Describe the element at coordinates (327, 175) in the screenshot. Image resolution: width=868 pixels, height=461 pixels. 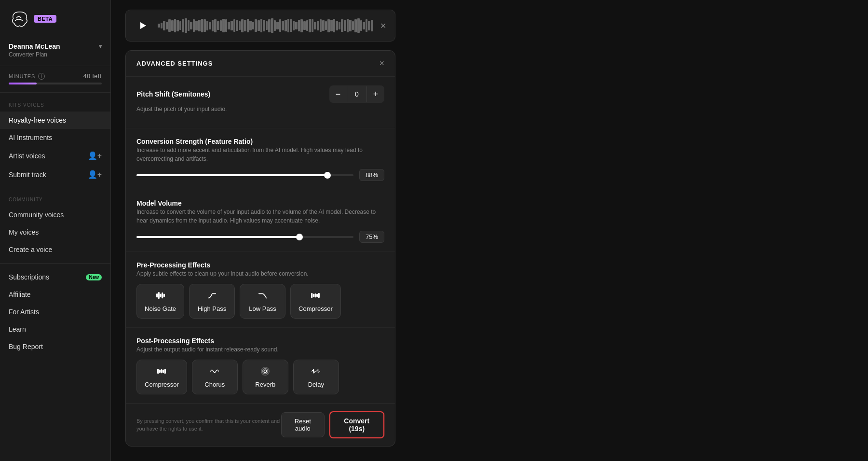
I see `conversion-strength-thumb` at that location.